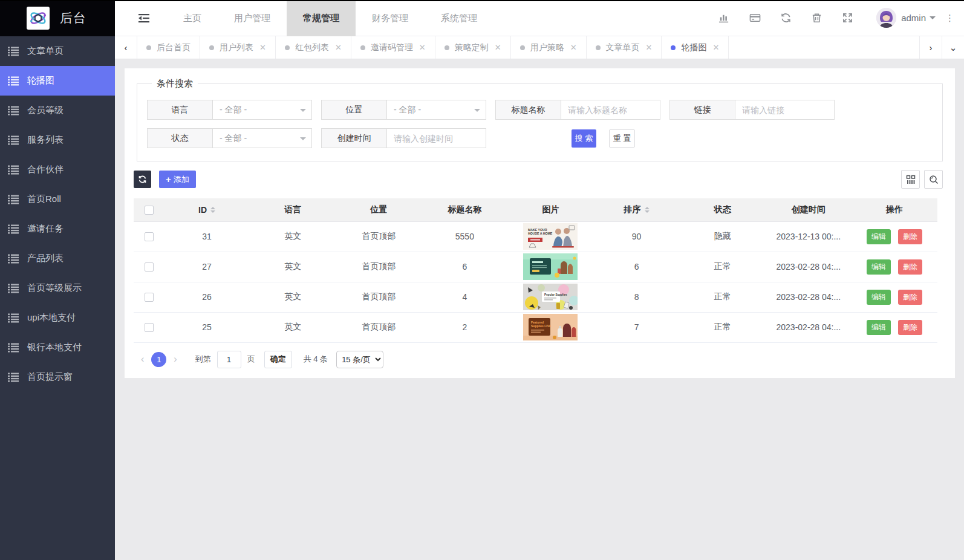 Image resolution: width=964 pixels, height=560 pixels. Describe the element at coordinates (550, 267) in the screenshot. I see `banner-thumbnail` at that location.